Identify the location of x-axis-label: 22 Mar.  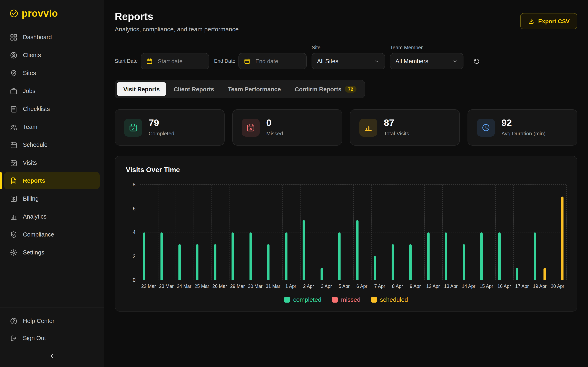
(149, 286).